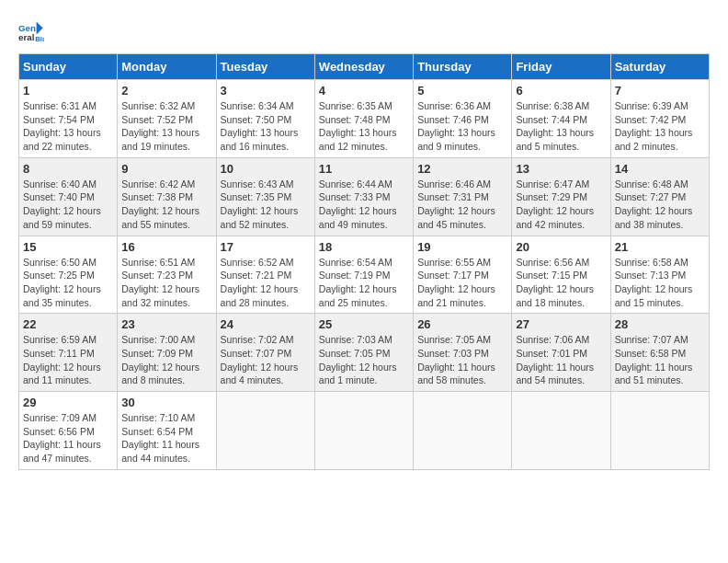 Image resolution: width=728 pixels, height=563 pixels. I want to click on day-info: Sunrise: 6:48 AMSunset: 7:27 PMDaylight:…, so click(660, 204).